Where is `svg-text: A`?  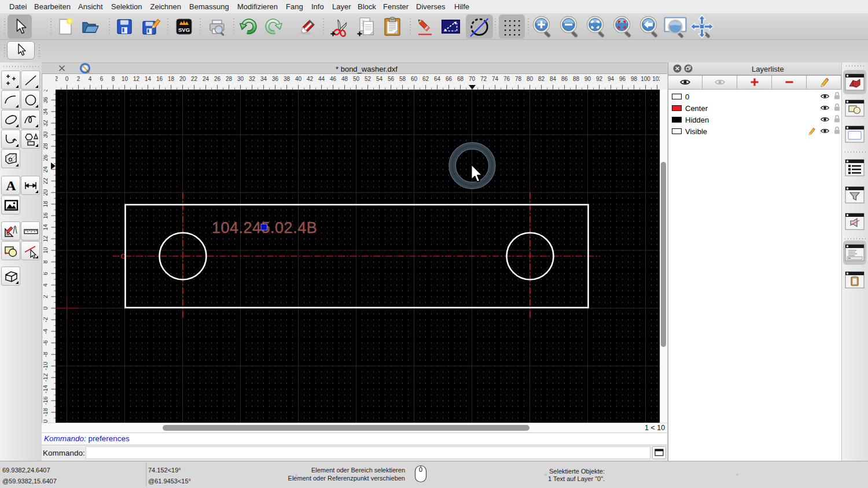
svg-text: A is located at coordinates (11, 186).